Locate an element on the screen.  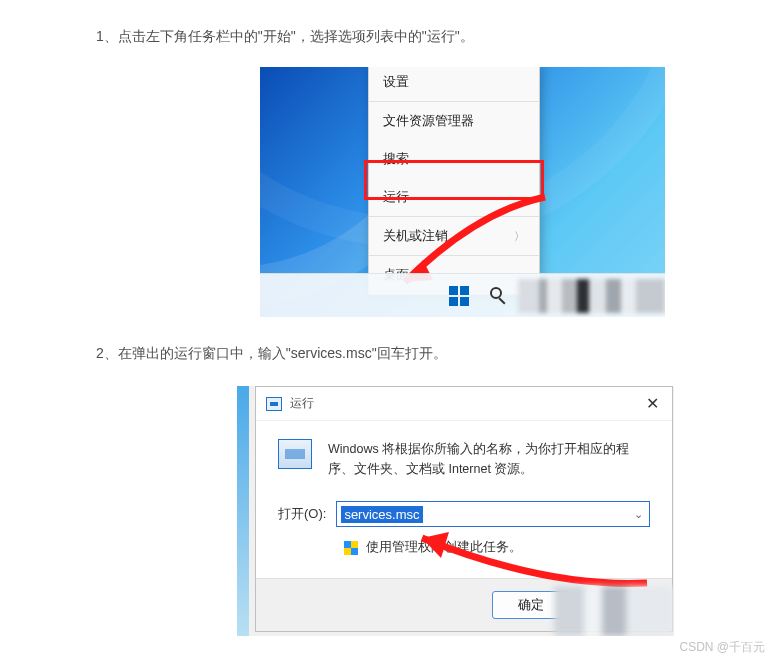
open-input: services.msc ⌄ is located at coordinates (493, 514).